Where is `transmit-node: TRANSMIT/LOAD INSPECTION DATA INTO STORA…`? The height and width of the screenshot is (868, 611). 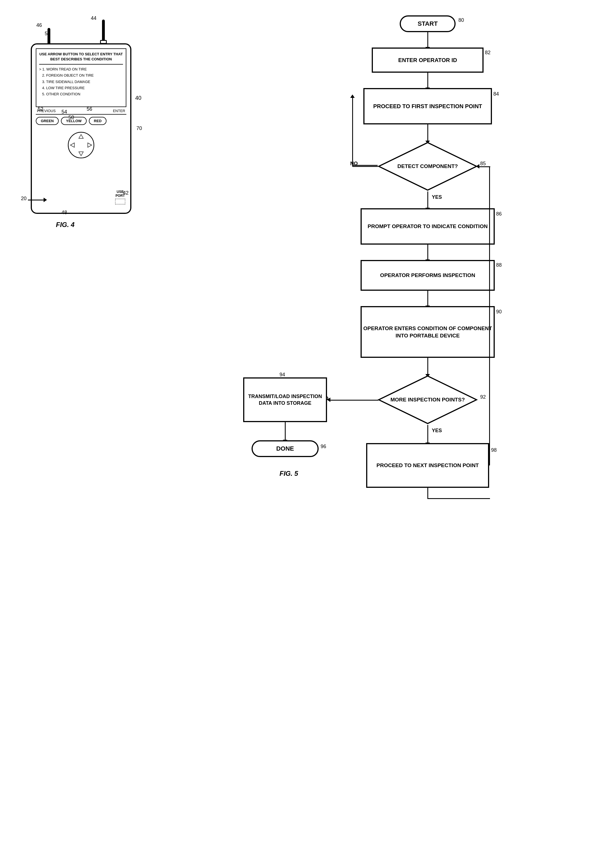
transmit-node: TRANSMIT/LOAD INSPECTION DATA INTO STORA… is located at coordinates (285, 400).